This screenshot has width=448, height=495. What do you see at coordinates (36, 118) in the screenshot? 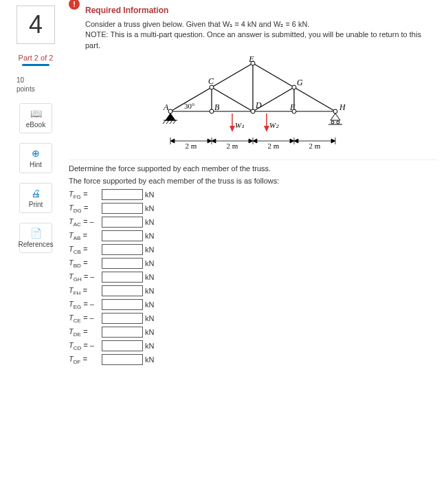
I see `ebook-button: 📖 eBook` at bounding box center [36, 118].